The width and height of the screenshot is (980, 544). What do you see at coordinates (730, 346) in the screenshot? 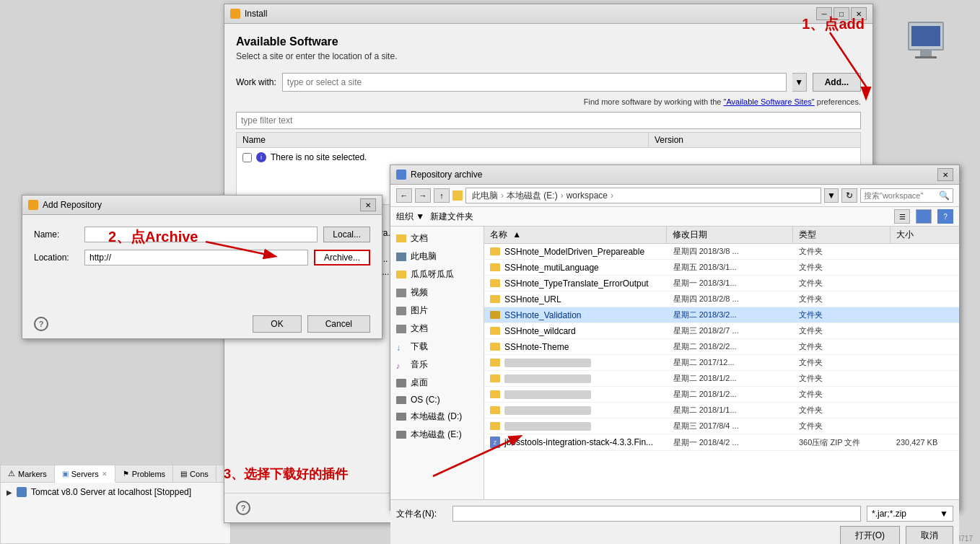
I see `file-cell-date: 星期二 2018/2/2...` at bounding box center [730, 346].